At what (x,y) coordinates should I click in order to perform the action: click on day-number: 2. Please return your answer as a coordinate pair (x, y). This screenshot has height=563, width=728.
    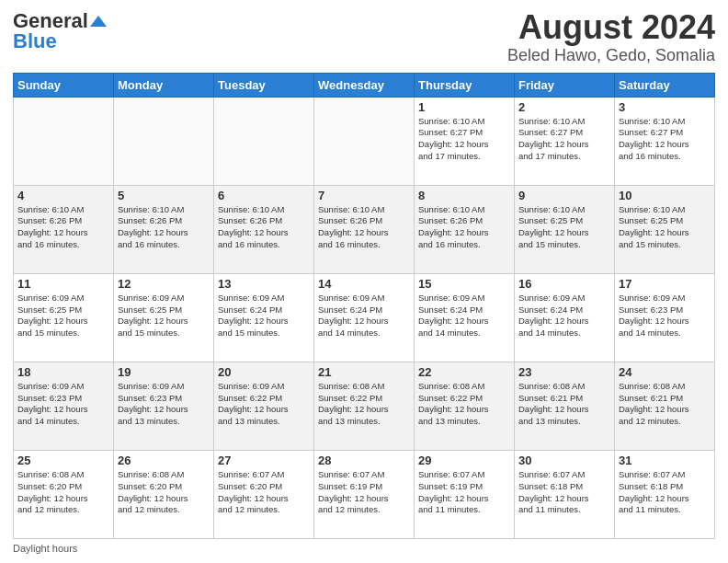
    Looking at the image, I should click on (564, 107).